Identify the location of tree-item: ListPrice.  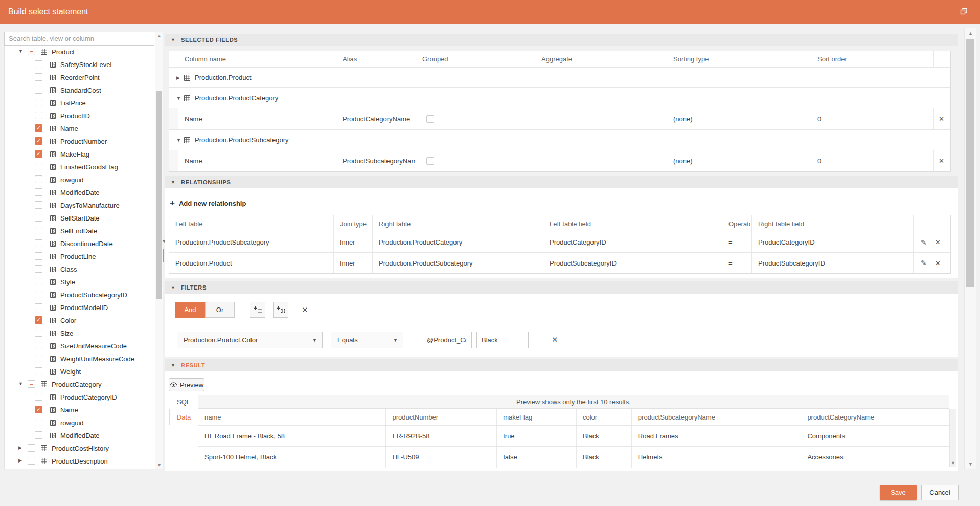
(79, 103).